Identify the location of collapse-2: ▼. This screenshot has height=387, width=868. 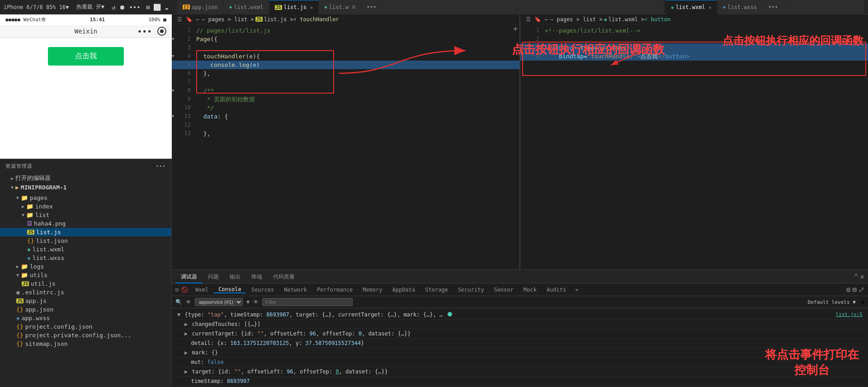
(175, 39).